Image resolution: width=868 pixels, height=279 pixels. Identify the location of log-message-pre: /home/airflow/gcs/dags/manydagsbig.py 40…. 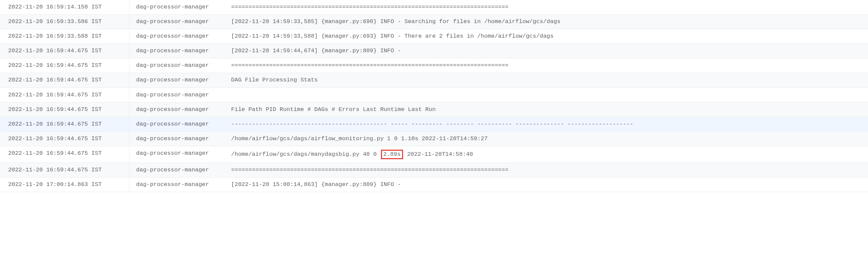
(306, 154).